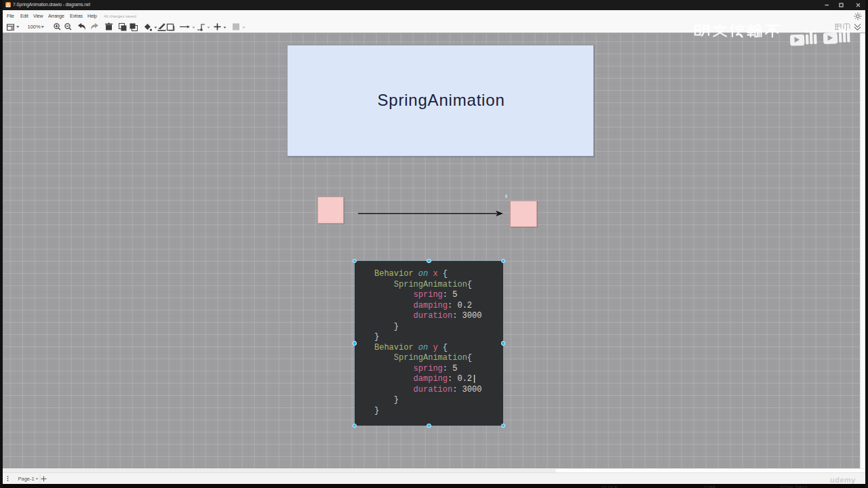 Image resolution: width=868 pixels, height=488 pixels. Describe the element at coordinates (35, 27) in the screenshot. I see `svg-text: 100%` at that location.